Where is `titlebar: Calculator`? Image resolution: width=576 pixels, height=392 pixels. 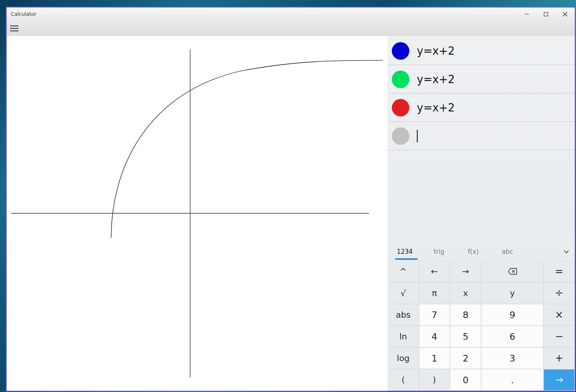 titlebar: Calculator is located at coordinates (291, 14).